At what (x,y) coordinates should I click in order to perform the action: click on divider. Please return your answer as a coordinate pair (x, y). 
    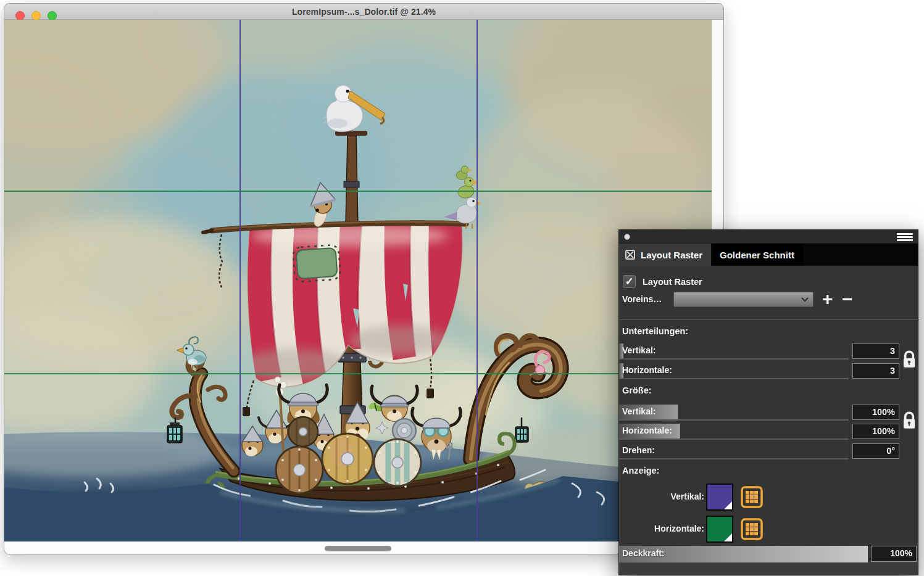
    Looking at the image, I should click on (769, 319).